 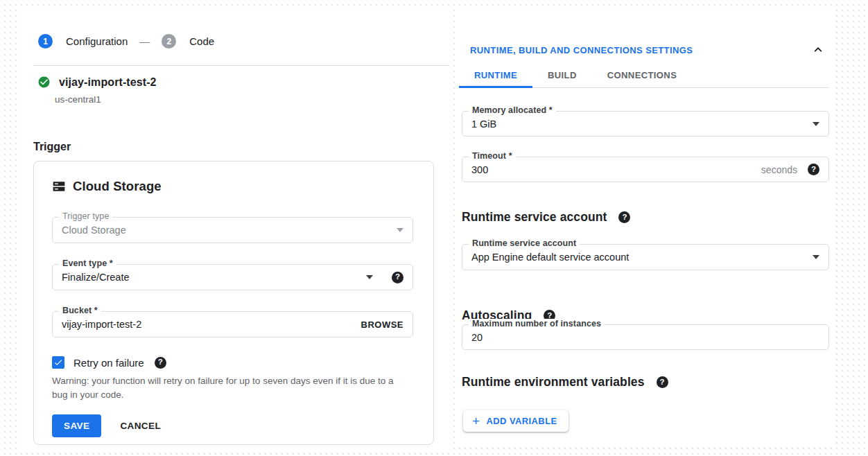 I want to click on bucket-input, so click(x=211, y=324).